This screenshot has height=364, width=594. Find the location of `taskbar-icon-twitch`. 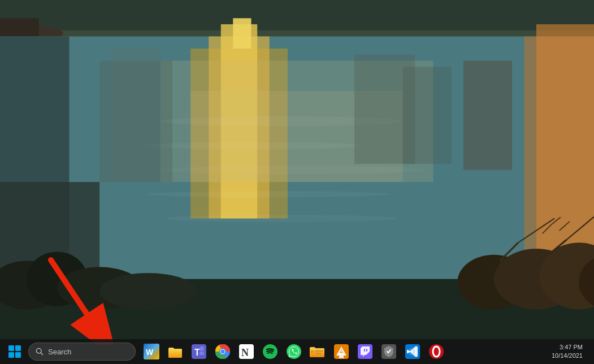

taskbar-icon-twitch is located at coordinates (365, 352).